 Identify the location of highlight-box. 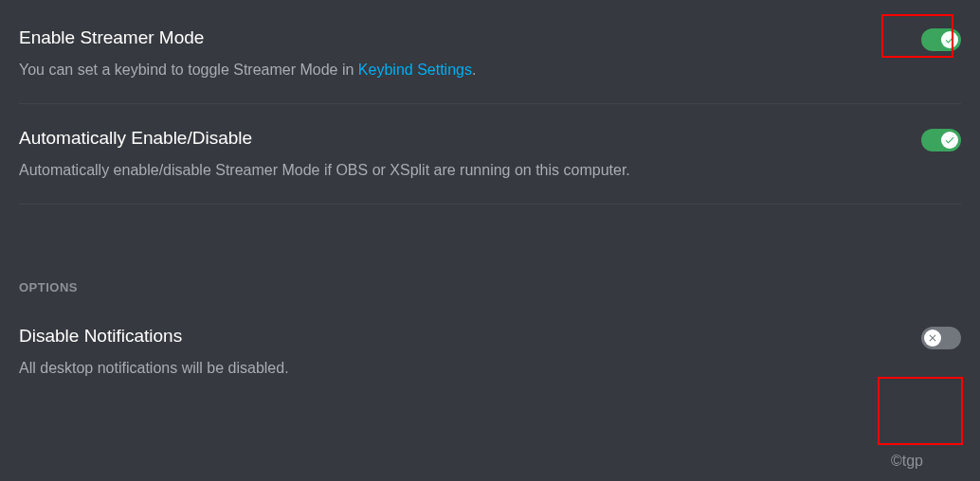
(920, 411).